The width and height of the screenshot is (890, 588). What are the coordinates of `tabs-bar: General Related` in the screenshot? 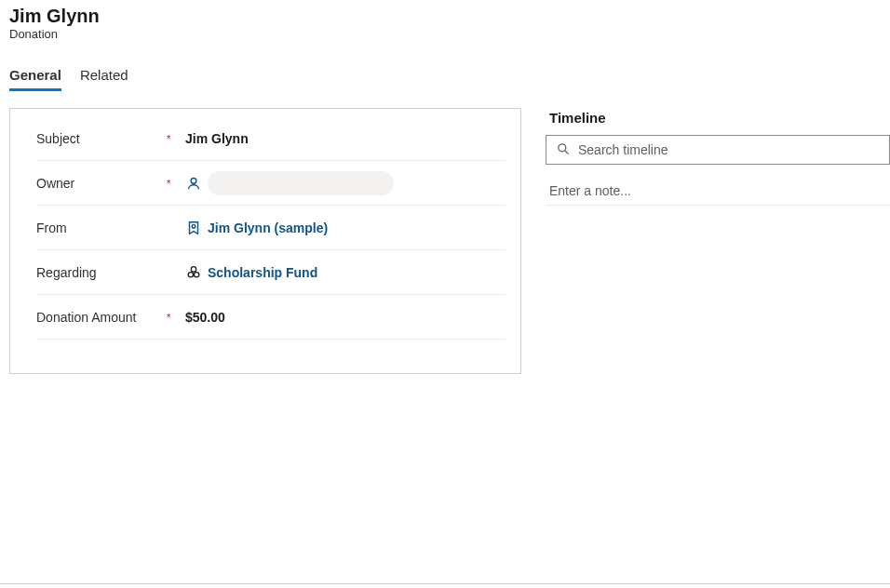 It's located at (445, 79).